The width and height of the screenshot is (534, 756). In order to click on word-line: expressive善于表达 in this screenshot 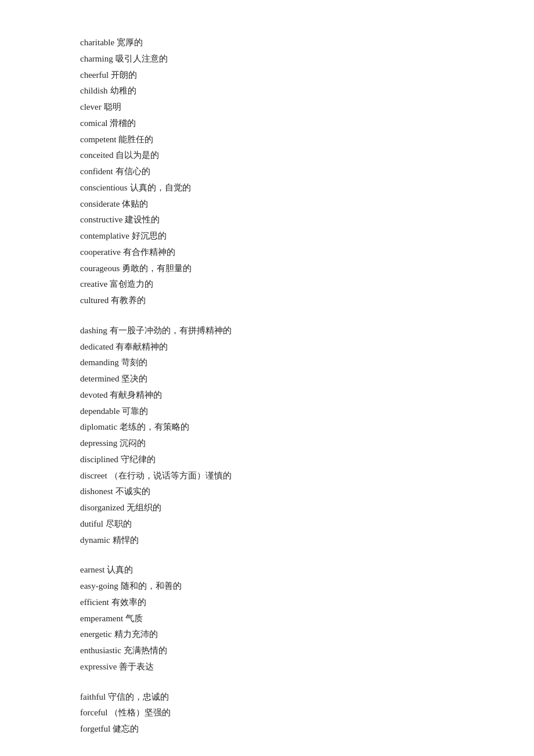, I will do `click(307, 667)`.